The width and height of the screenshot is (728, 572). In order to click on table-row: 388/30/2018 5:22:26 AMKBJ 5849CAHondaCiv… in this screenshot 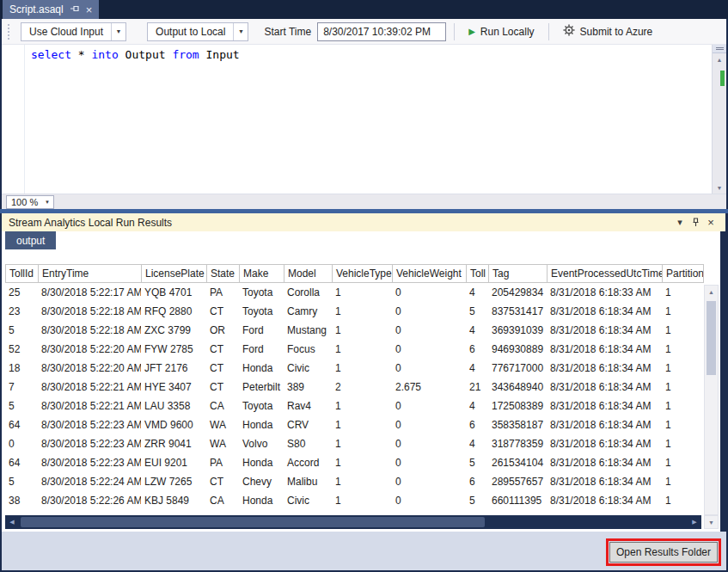, I will do `click(354, 501)`.